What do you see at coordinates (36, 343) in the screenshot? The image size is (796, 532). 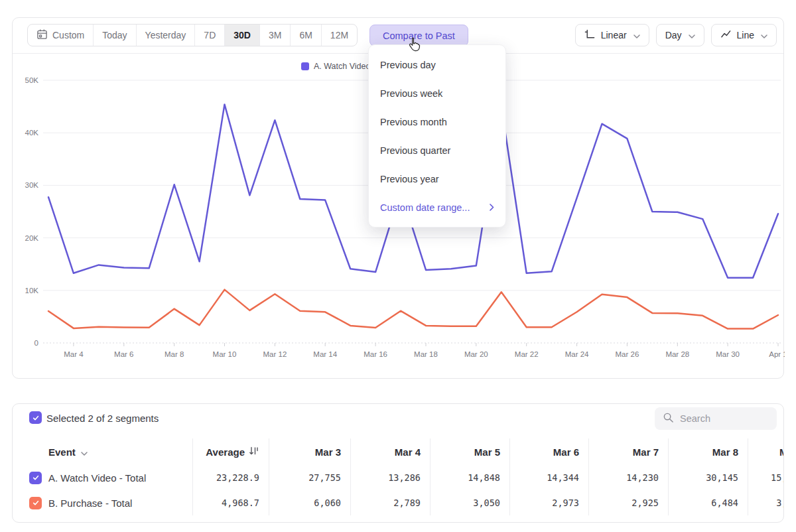 I see `y-axis-tick-label: 0` at bounding box center [36, 343].